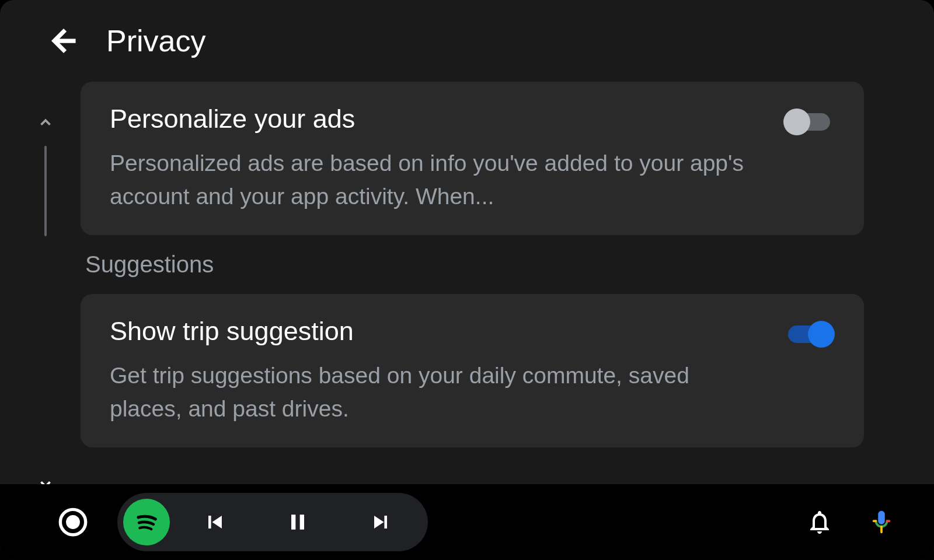  Describe the element at coordinates (298, 522) in the screenshot. I see `pause-icon` at that location.